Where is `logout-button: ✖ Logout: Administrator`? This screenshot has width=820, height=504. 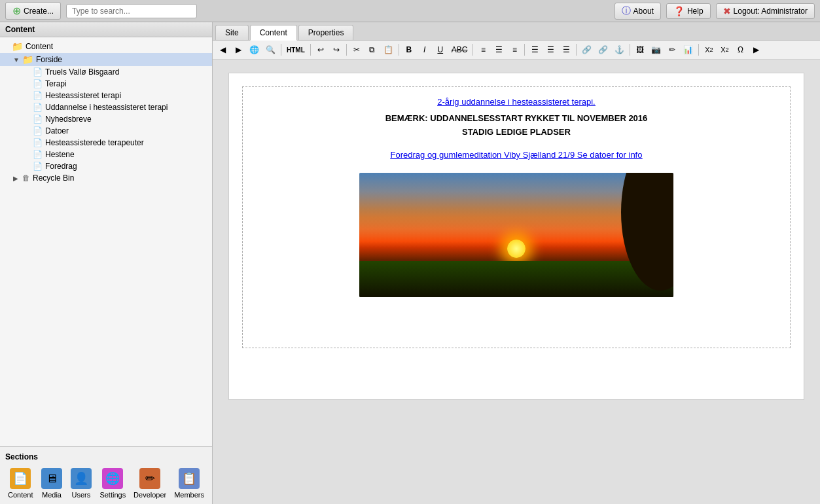
logout-button: ✖ Logout: Administrator is located at coordinates (766, 11).